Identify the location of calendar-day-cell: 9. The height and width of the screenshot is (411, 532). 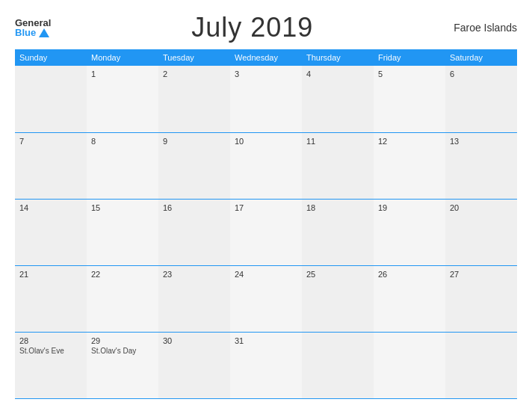
(194, 166).